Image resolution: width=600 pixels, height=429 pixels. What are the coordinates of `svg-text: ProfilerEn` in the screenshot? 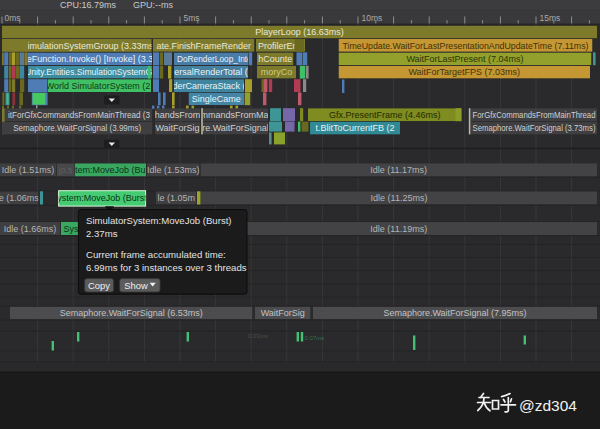 It's located at (278, 46).